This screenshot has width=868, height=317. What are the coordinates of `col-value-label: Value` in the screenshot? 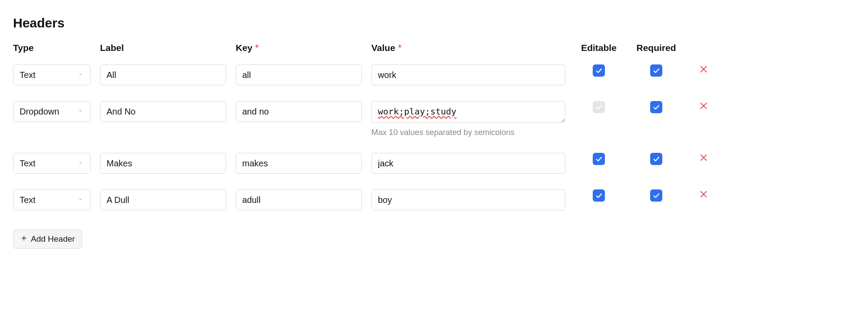 It's located at (384, 48).